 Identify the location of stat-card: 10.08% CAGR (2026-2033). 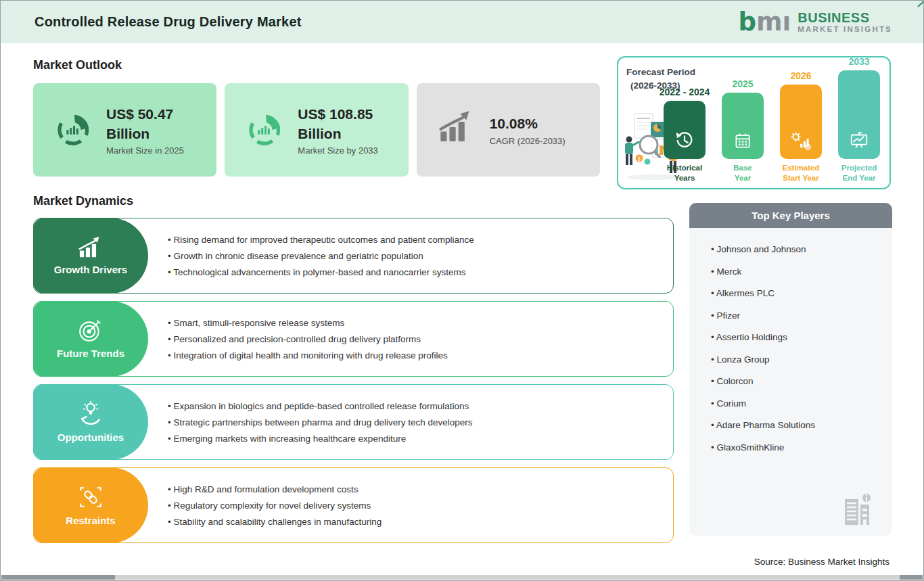
(509, 130).